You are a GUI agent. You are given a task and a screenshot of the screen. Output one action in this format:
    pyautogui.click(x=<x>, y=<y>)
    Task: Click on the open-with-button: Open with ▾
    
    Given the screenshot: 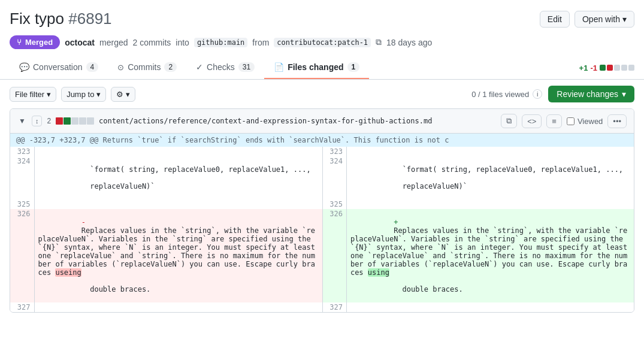 What is the action you would take?
    pyautogui.click(x=604, y=19)
    